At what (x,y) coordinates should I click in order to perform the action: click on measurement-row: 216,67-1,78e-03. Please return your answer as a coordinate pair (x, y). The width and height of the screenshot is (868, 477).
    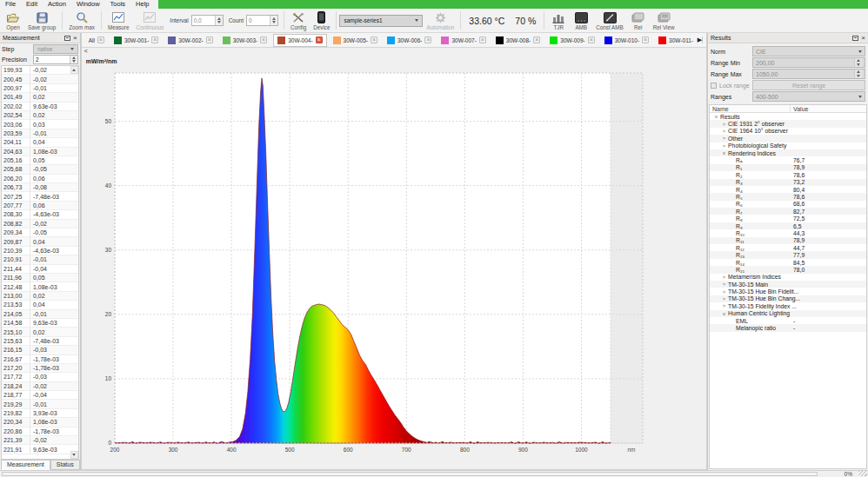
    Looking at the image, I should click on (40, 360).